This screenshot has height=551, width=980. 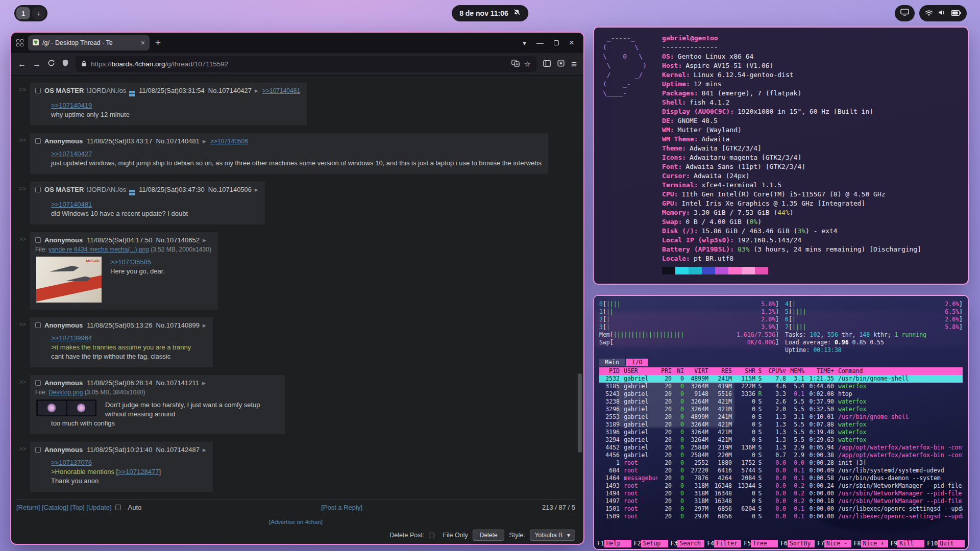 I want to click on fkey-label: Search, so click(x=691, y=544).